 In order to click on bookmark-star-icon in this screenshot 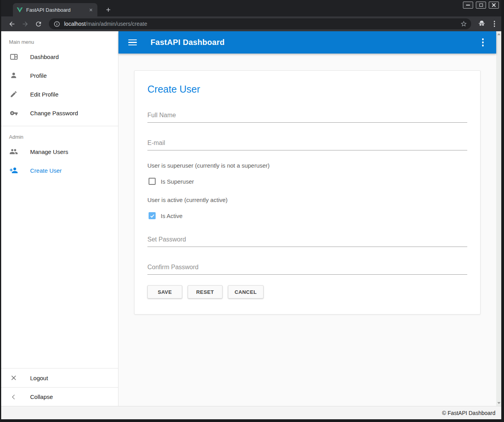, I will do `click(464, 24)`.